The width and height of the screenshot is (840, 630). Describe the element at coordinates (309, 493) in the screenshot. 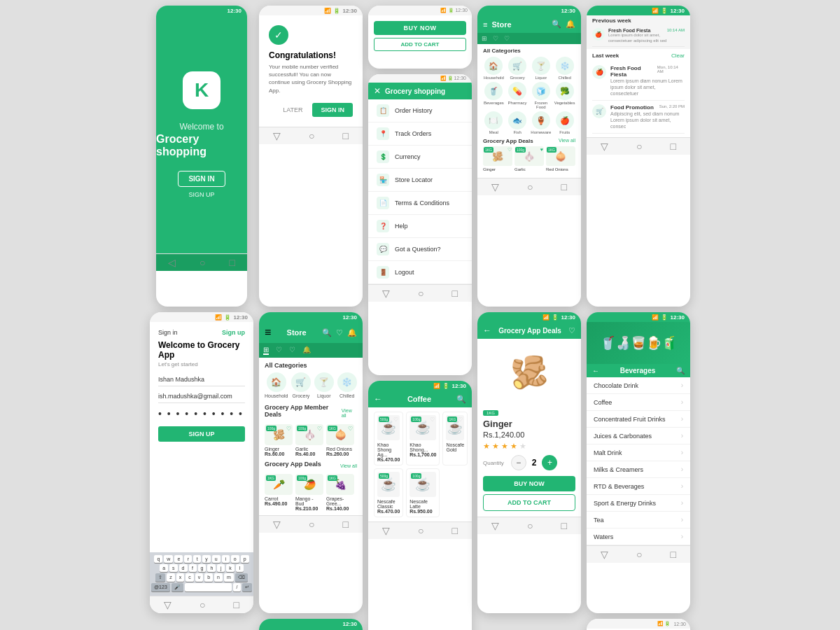

I see `deal-mango: 100g 🥭 Mango - Bud Rs.210.00` at that location.